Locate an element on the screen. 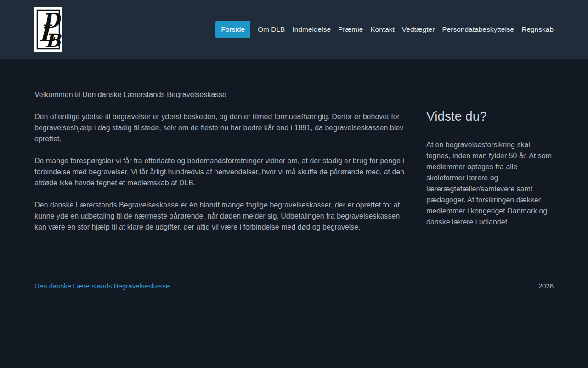 This screenshot has height=368, width=588. nav-item-om-dlb: Om DLB is located at coordinates (271, 29).